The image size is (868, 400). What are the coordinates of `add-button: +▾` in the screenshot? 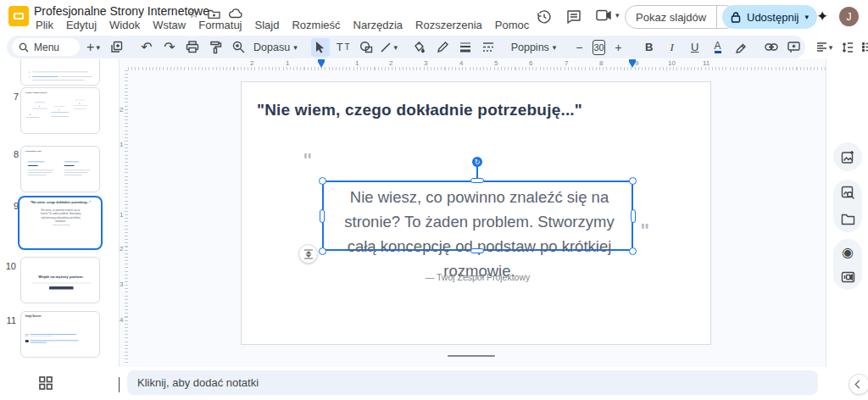 It's located at (93, 47).